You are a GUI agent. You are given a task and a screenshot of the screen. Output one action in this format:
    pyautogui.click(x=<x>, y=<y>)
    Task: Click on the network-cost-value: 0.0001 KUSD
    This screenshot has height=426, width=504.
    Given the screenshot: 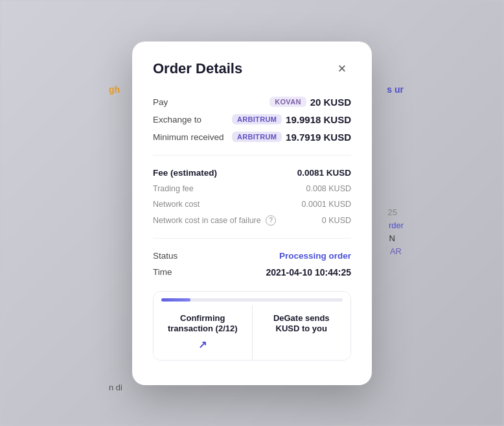 What is the action you would take?
    pyautogui.click(x=326, y=204)
    